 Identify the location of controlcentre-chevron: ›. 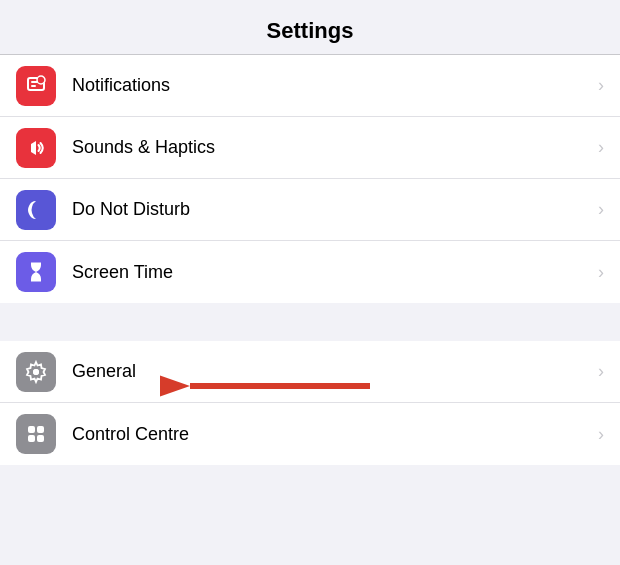
(601, 434).